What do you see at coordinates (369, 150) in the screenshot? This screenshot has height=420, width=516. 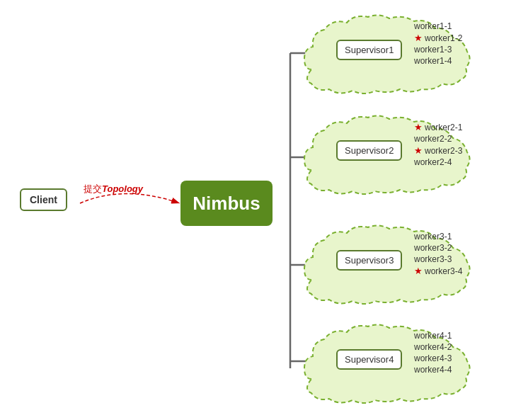 I see `supervisor2-box: Supervisor2` at bounding box center [369, 150].